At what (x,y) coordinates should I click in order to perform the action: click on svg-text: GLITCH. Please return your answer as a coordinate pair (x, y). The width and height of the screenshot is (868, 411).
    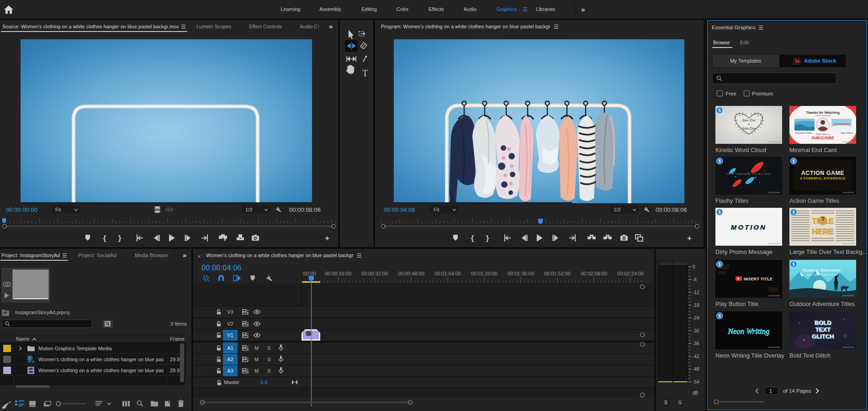
    Looking at the image, I should click on (823, 336).